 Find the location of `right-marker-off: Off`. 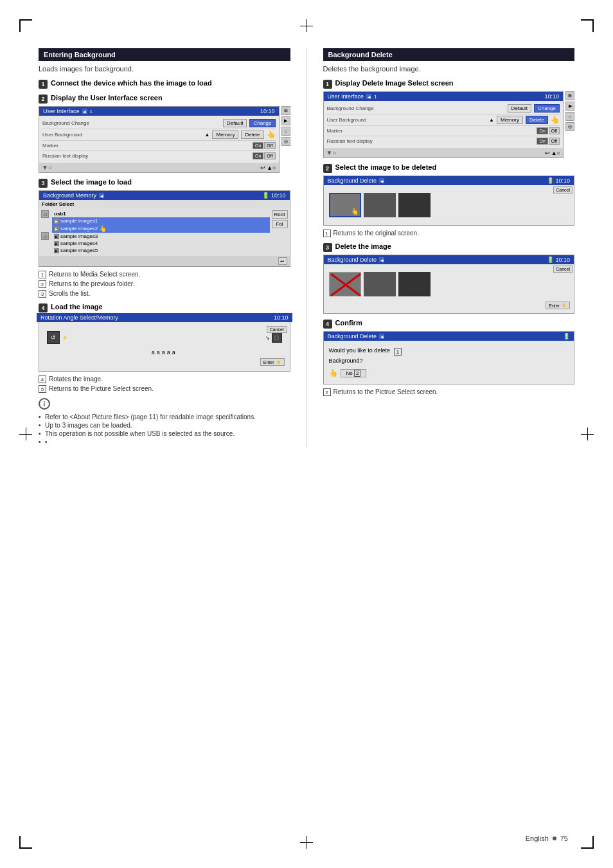

right-marker-off: Off is located at coordinates (554, 131).